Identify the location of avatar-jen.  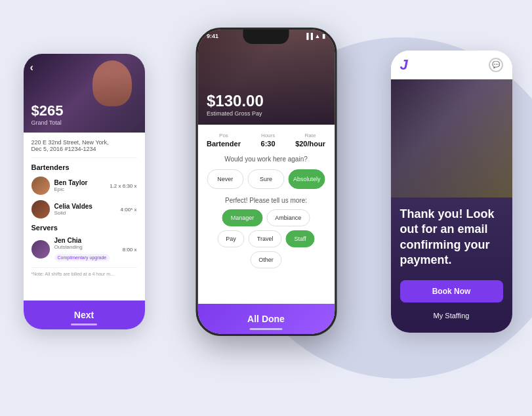
(41, 249).